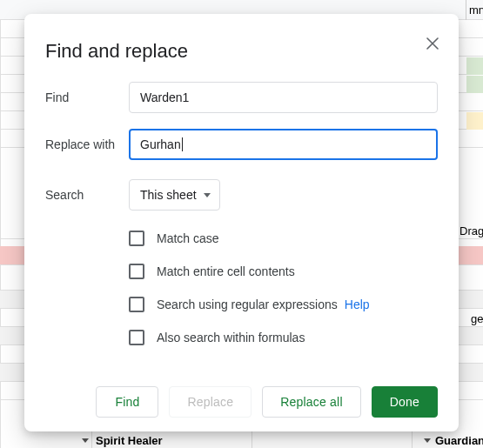 The height and width of the screenshot is (448, 483). Describe the element at coordinates (460, 440) in the screenshot. I see `bg-cell-guardian: Guardian` at that location.